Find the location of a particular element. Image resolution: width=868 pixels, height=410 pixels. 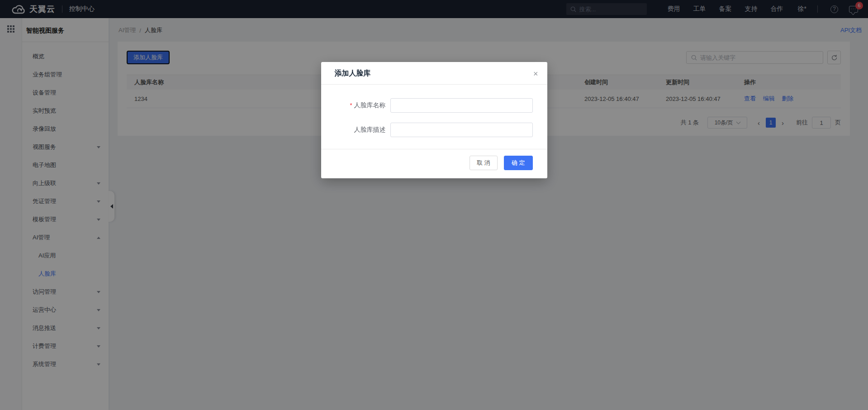

cancel-button: 取 消 is located at coordinates (484, 163).